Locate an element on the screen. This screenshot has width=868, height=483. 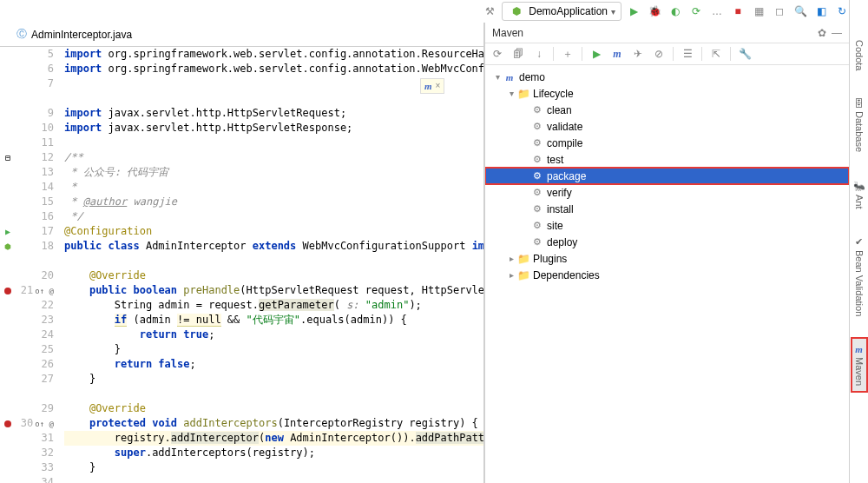
ant-icon: 🐜 is located at coordinates (859, 186).